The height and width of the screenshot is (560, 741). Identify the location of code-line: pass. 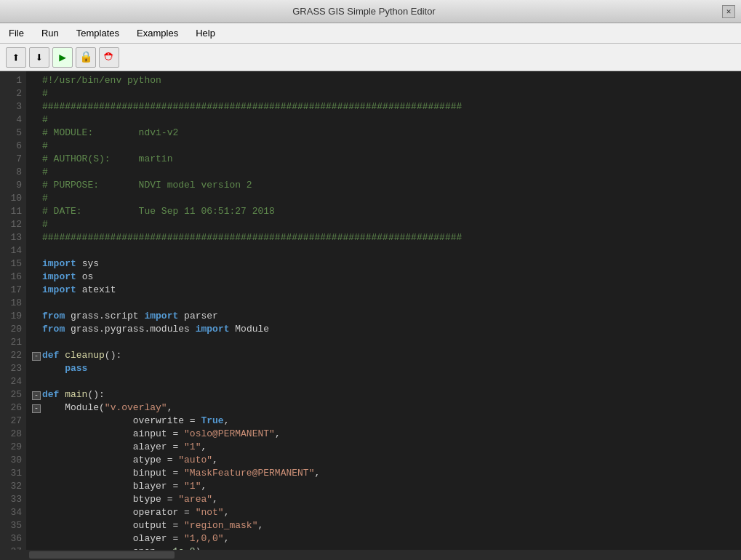
(384, 369).